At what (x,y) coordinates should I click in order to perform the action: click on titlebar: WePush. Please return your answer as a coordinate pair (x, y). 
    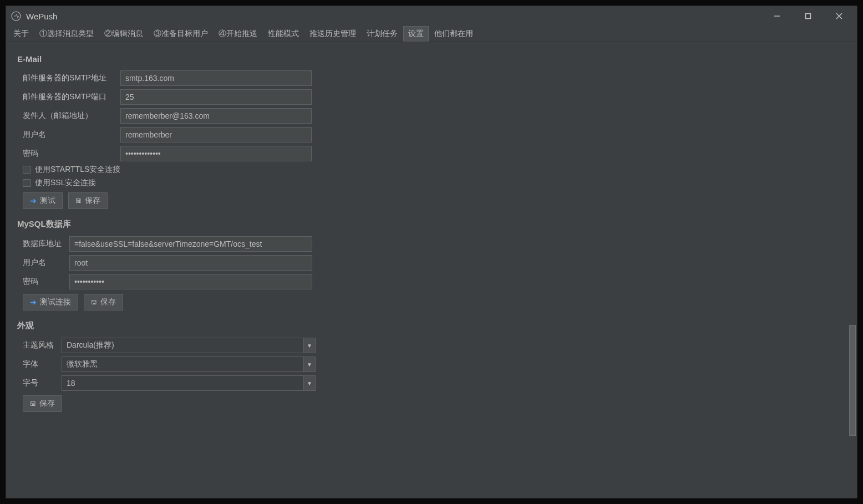
    Looking at the image, I should click on (431, 16).